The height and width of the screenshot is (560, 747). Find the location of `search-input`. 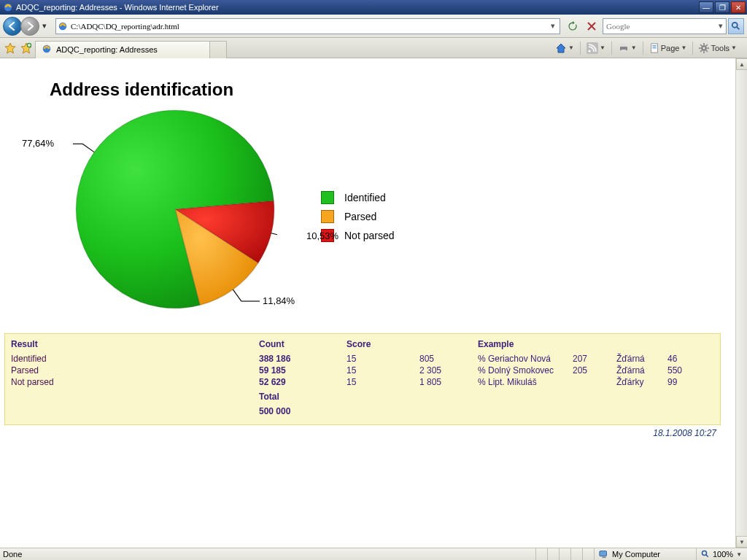

search-input is located at coordinates (659, 26).